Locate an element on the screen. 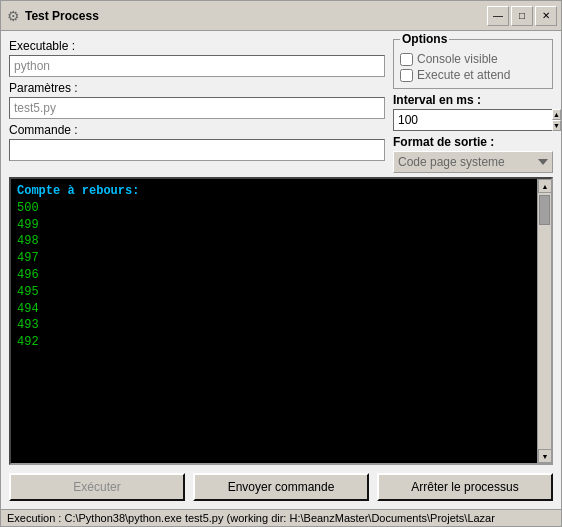 This screenshot has width=562, height=527. interval-label: Interval en ms : is located at coordinates (473, 100).